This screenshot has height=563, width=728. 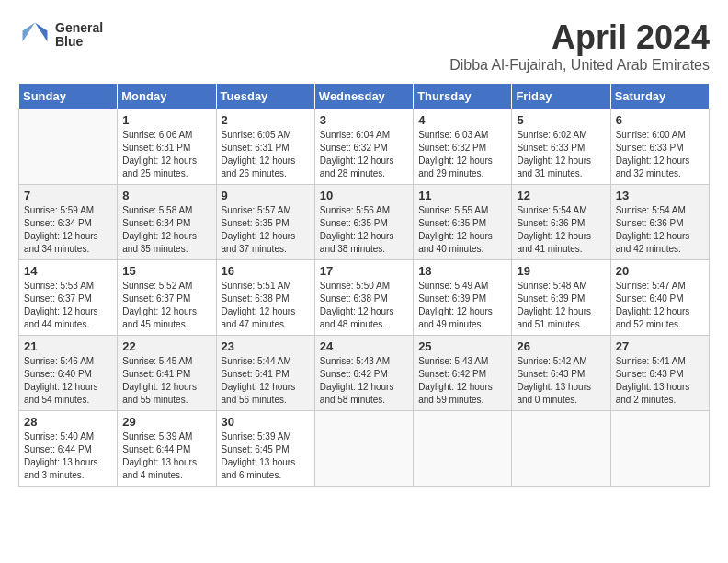 I want to click on calendar-cell: 10Sunrise: 5:56 AM Sunset: 6:35 PM Dayli…, so click(x=364, y=223).